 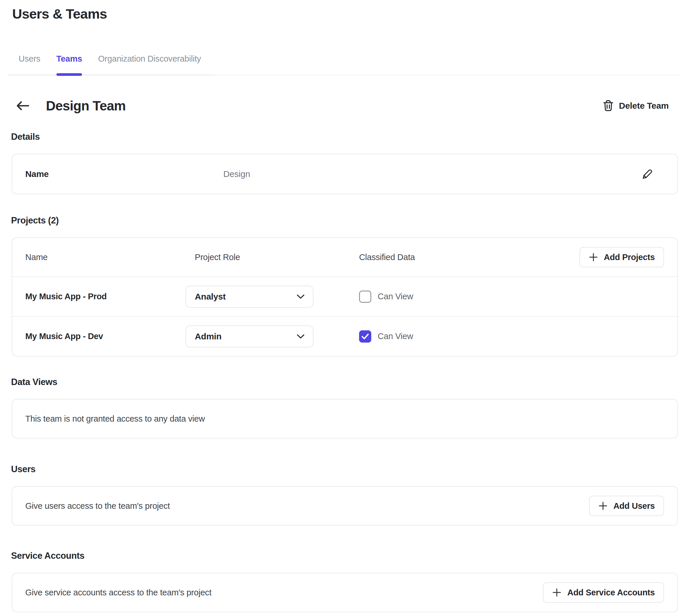 I want to click on users-empty-text: Give users access to the team's project, so click(x=98, y=506).